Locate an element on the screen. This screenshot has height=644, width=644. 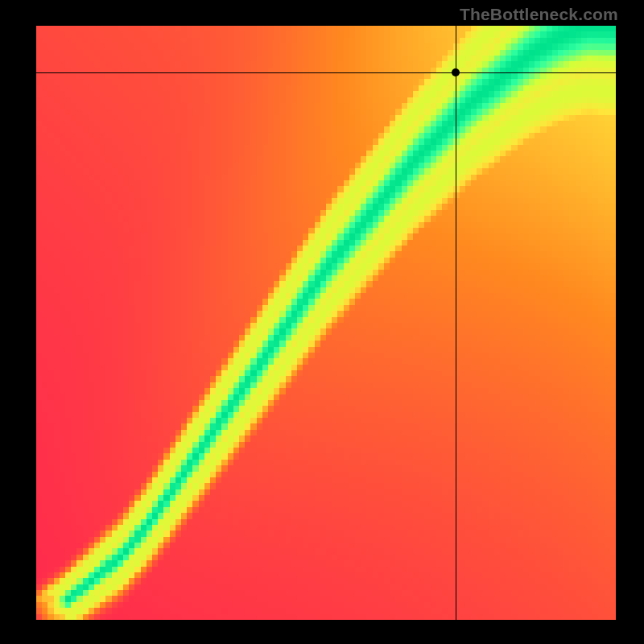
marker-dot is located at coordinates (456, 72).